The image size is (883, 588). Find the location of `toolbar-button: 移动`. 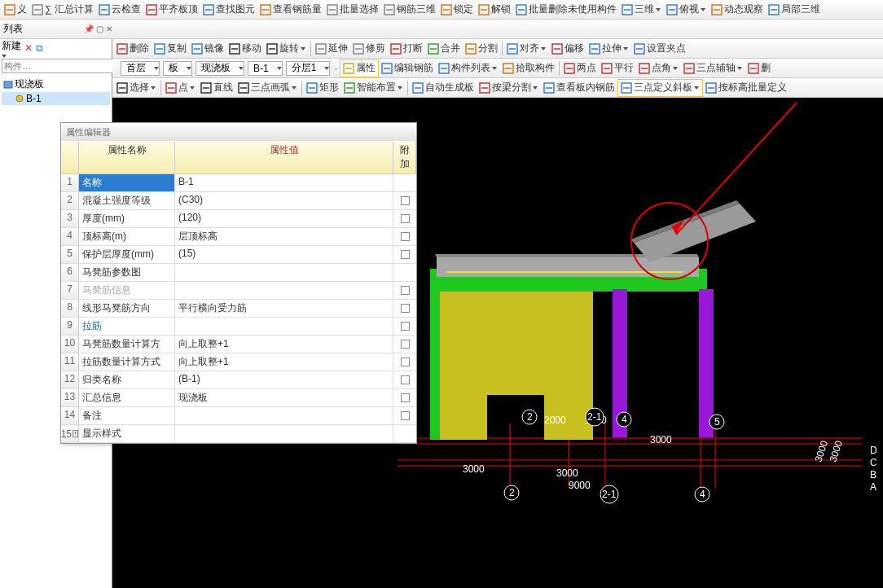

toolbar-button: 移动 is located at coordinates (245, 49).